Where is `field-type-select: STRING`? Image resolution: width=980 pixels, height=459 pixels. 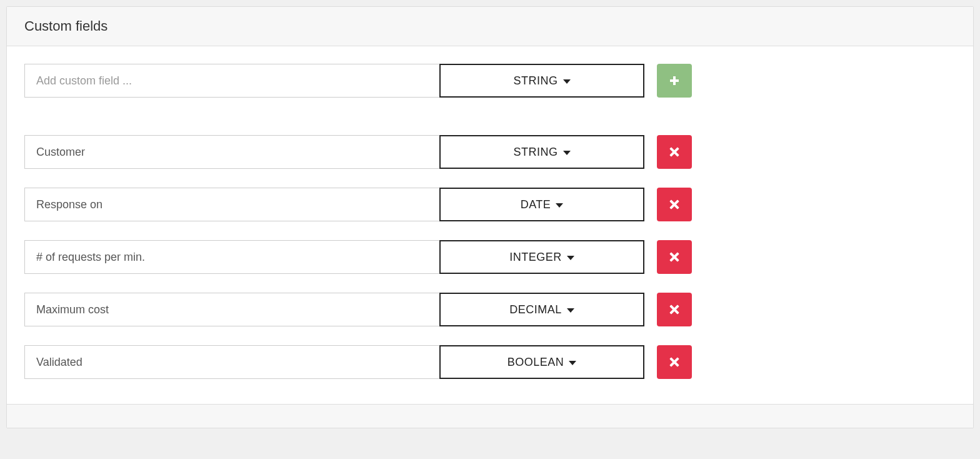
field-type-select: STRING is located at coordinates (542, 152).